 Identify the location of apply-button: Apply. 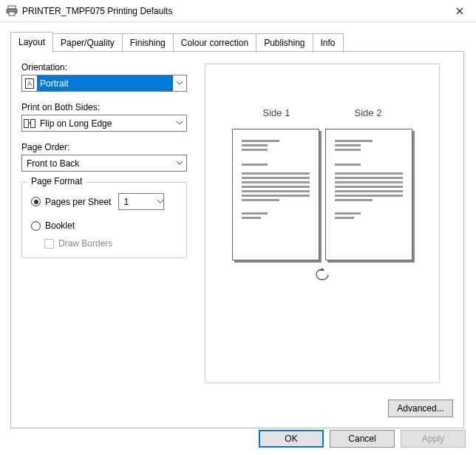
(433, 439).